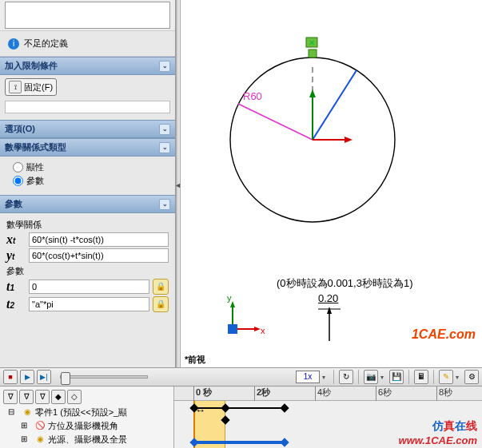 The width and height of the screenshot is (482, 448). Describe the element at coordinates (10, 377) in the screenshot. I see `stop-button: ■` at that location.